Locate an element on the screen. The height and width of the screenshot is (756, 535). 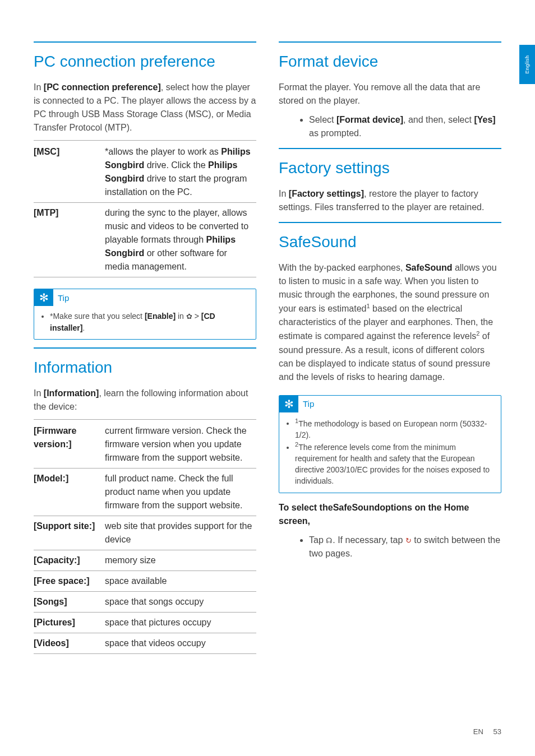
table-row: [Model:]full product name. Check the ful… is located at coordinates (145, 492).